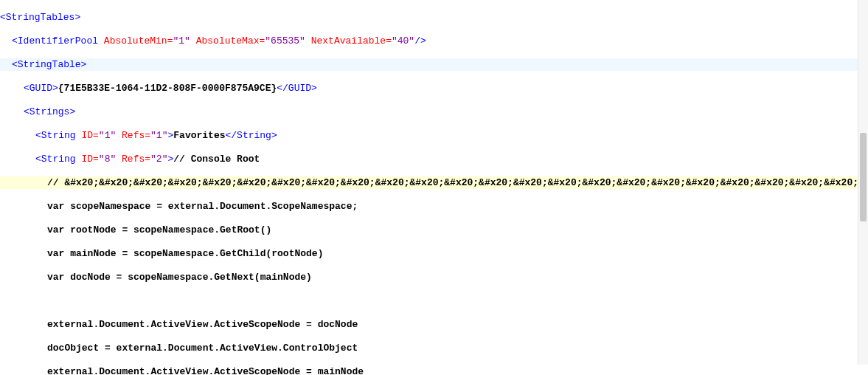 This screenshot has height=375, width=868. Describe the element at coordinates (434, 112) in the screenshot. I see `code-line: <Strings>` at that location.